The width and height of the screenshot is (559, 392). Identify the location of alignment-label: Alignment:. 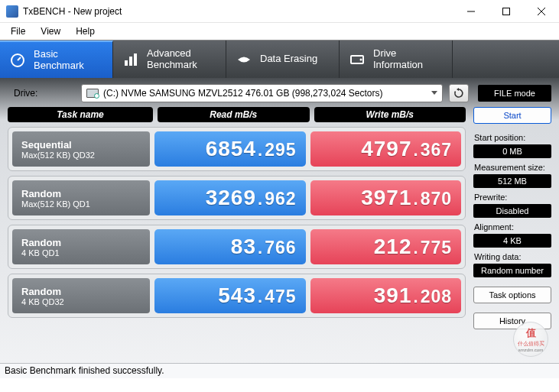
(512, 227).